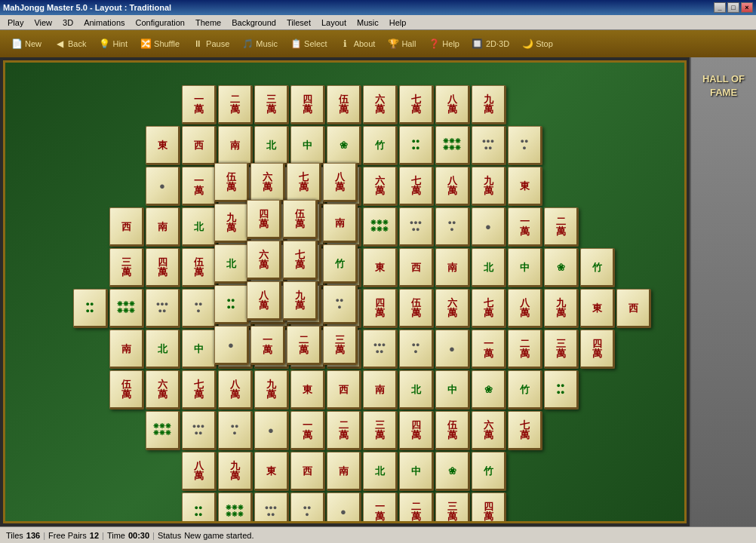 Image resolution: width=756 pixels, height=543 pixels. Describe the element at coordinates (490, 44) in the screenshot. I see `2d3d-button: 🔲 2D·3D` at that location.